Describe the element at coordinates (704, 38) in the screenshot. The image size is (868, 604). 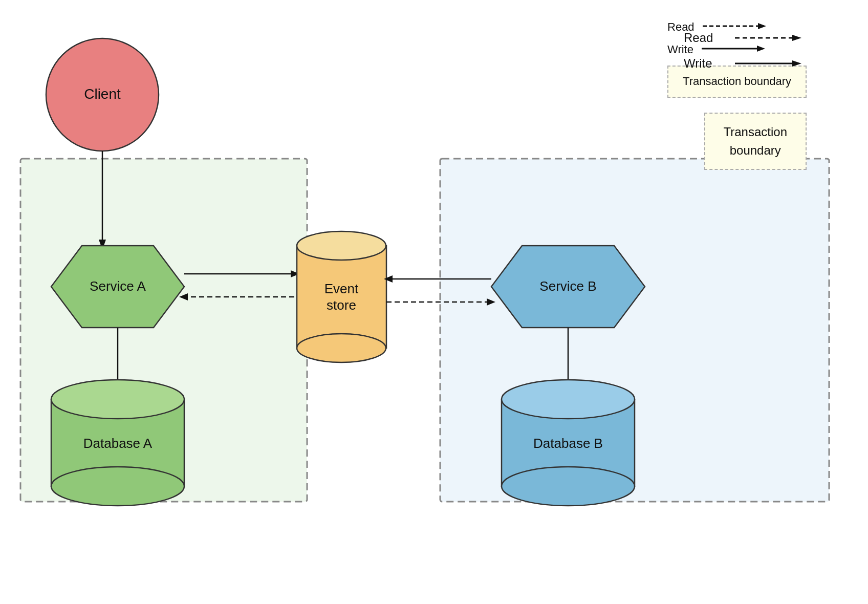
I see `read-text: Read` at that location.